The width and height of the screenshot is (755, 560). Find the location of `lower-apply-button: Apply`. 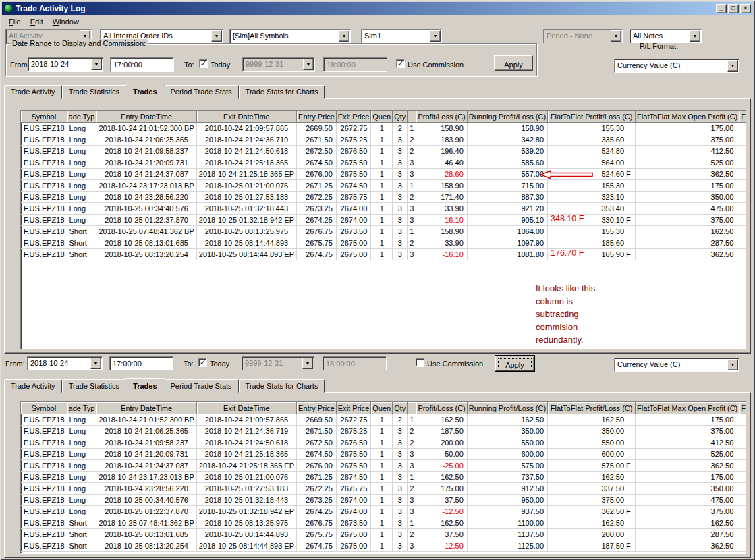

lower-apply-button: Apply is located at coordinates (515, 363).